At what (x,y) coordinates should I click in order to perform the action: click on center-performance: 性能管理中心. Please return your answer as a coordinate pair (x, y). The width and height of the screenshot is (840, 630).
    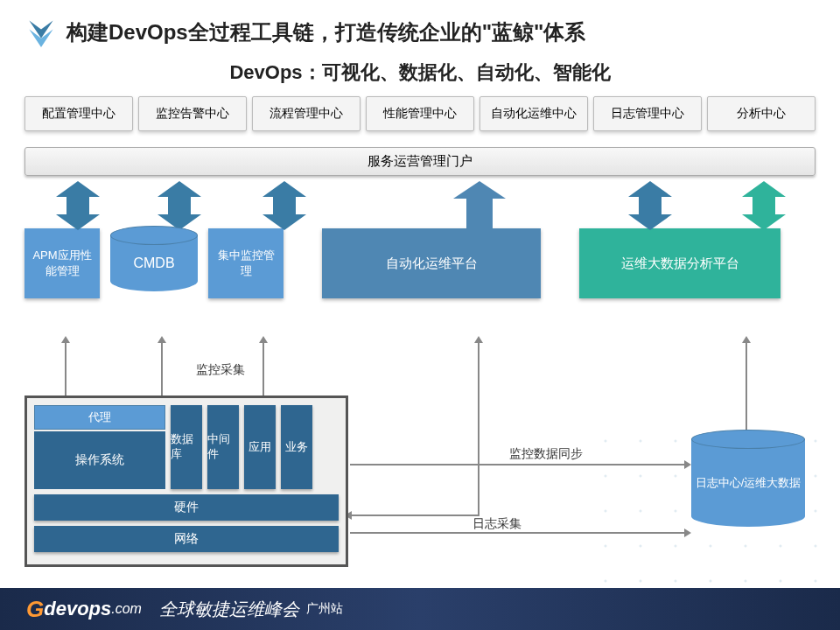
    Looking at the image, I should click on (420, 114).